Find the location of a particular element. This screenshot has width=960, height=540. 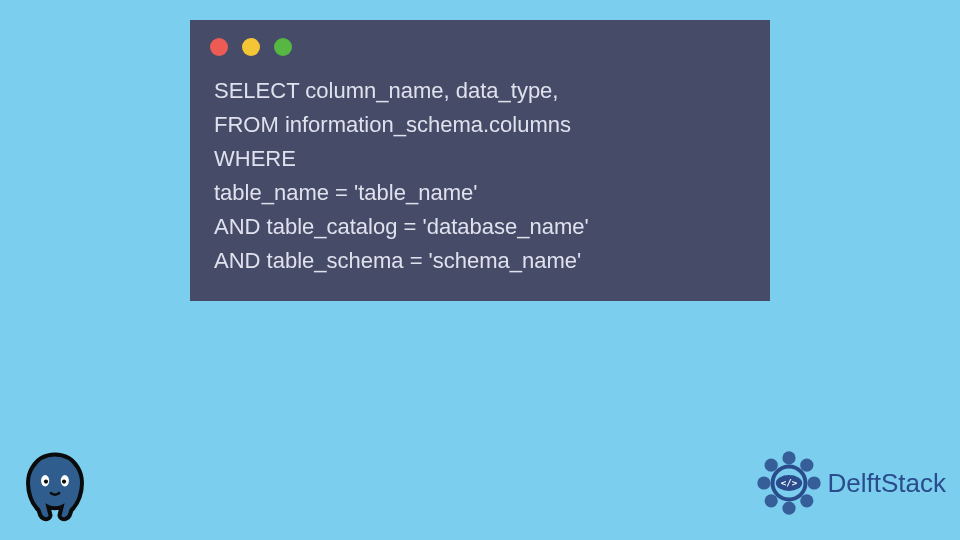

code-line: FROM information_schema.columns is located at coordinates (392, 124).